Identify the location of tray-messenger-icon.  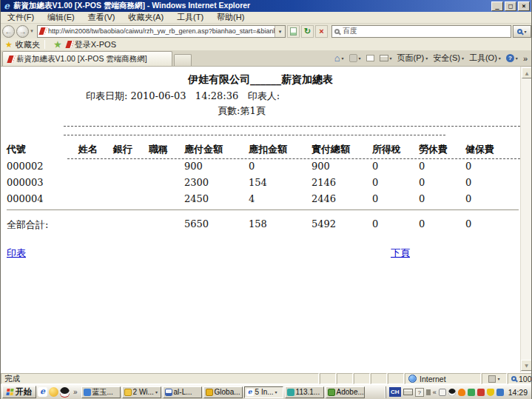
(500, 392).